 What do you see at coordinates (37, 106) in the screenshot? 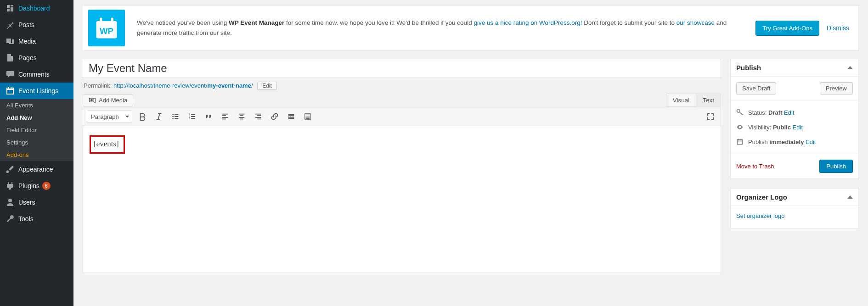
I see `sidebar-sub-all-events: All Events` at bounding box center [37, 106].